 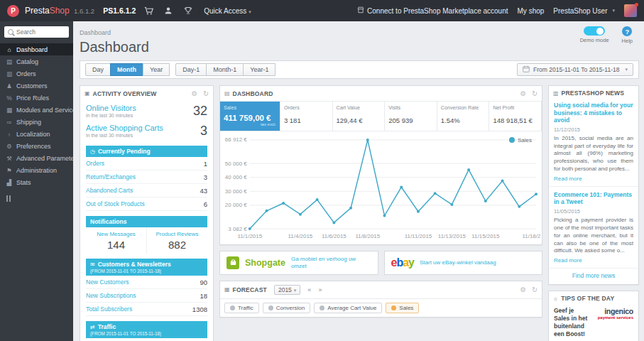 I want to click on kpi-cell: Visits 205 939, so click(x=411, y=117).